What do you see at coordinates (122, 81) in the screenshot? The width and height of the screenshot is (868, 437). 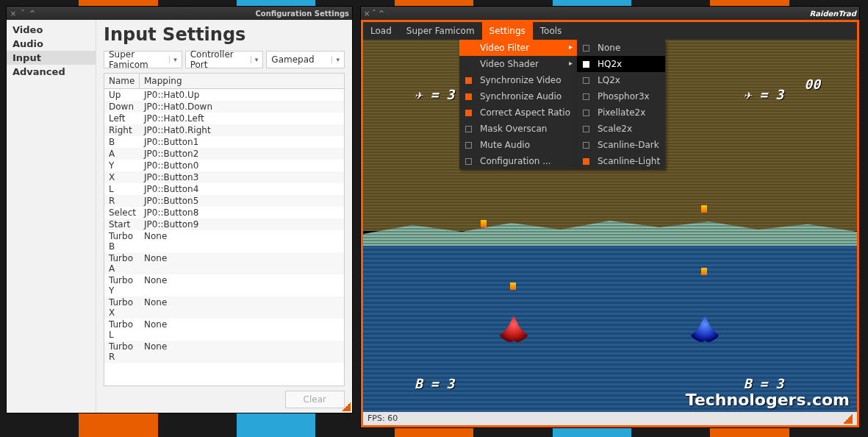 I see `col-name: Name` at bounding box center [122, 81].